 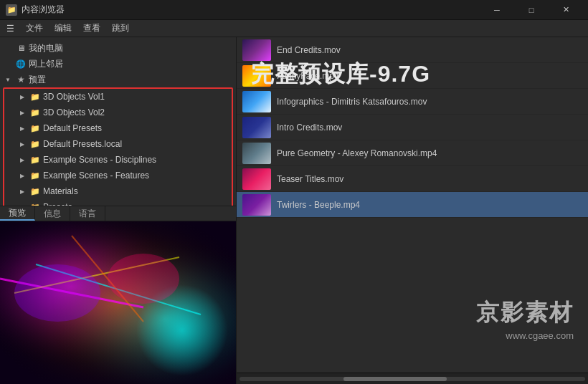 I want to click on list-item: FunnyFace.mp4, so click(x=412, y=76).